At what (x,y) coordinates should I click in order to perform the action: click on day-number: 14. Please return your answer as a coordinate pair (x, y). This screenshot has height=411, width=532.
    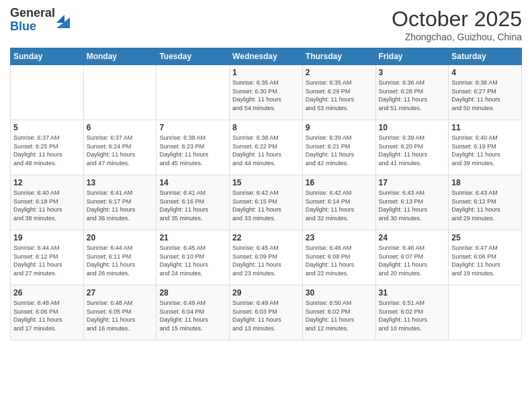
    Looking at the image, I should click on (193, 183).